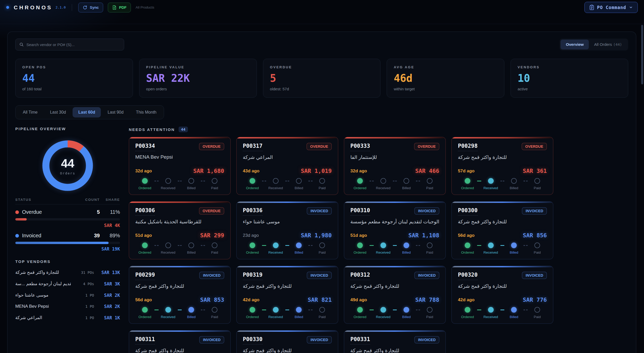 The image size is (644, 353). I want to click on search-box, so click(70, 45).